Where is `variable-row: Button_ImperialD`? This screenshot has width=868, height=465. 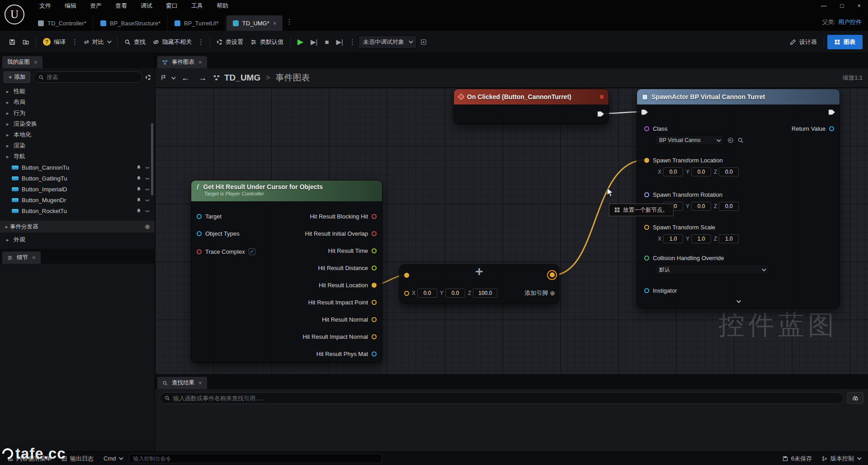 variable-row: Button_ImperialD is located at coordinates (77, 189).